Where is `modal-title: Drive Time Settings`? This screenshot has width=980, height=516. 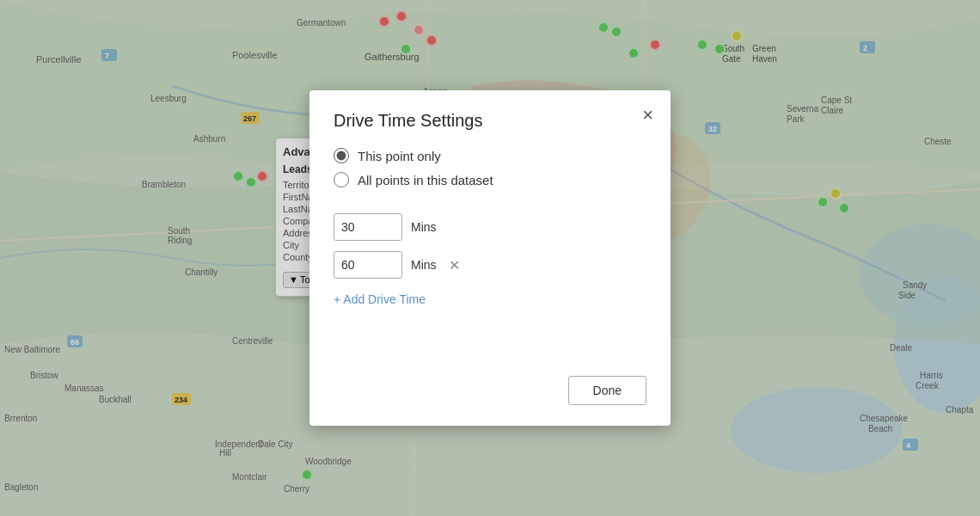
modal-title: Drive Time Settings is located at coordinates (490, 120).